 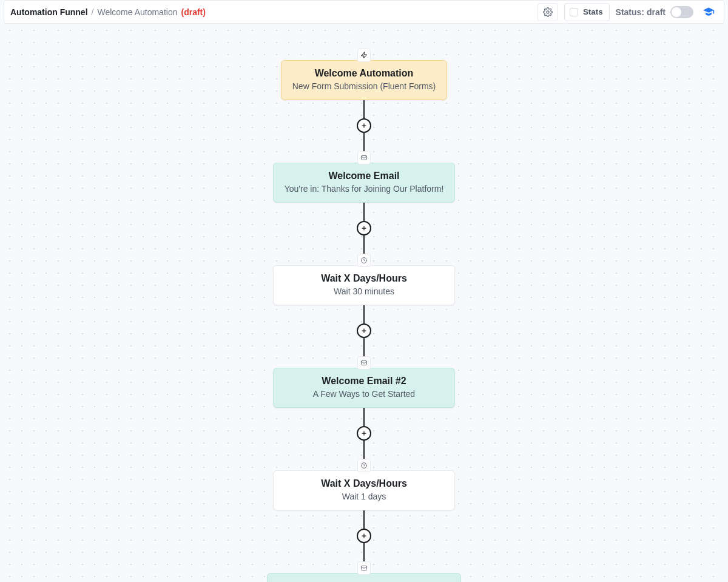 I want to click on status-label: Status: draft, so click(x=641, y=12).